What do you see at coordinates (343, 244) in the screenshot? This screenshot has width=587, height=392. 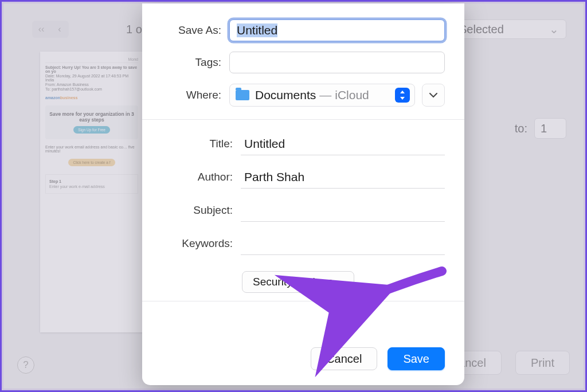 I see `keywords-input` at bounding box center [343, 244].